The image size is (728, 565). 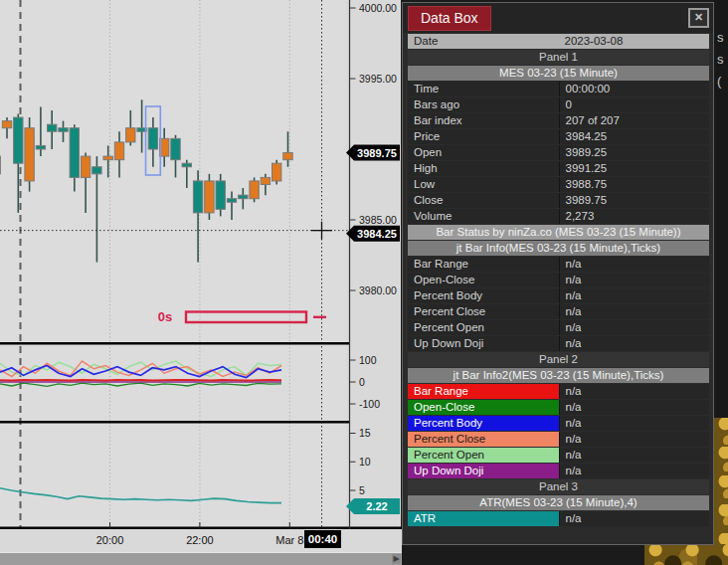 What do you see at coordinates (559, 376) in the screenshot?
I see `indicator-header-row: jt Bar Info2(MES 03-23 (15 Minute),Ticks…` at bounding box center [559, 376].